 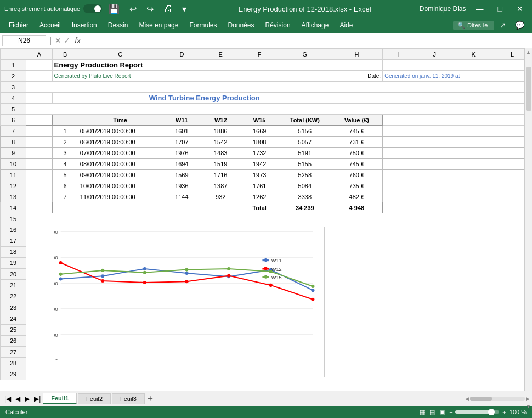 What do you see at coordinates (65, 142) in the screenshot?
I see `cell-b8: 2` at bounding box center [65, 142].